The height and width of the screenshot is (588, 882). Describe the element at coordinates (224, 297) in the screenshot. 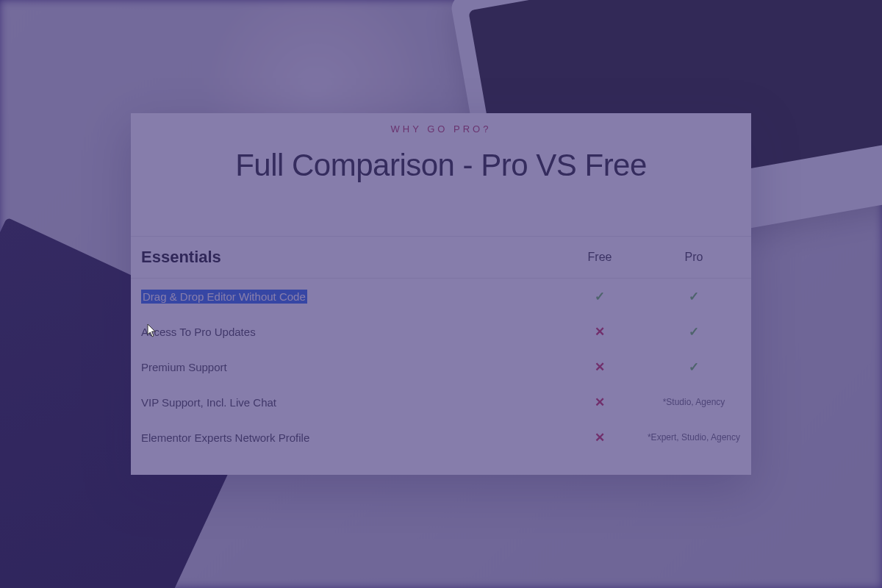

I see `selected-text: Drag & Drop Editor Without Code` at that location.